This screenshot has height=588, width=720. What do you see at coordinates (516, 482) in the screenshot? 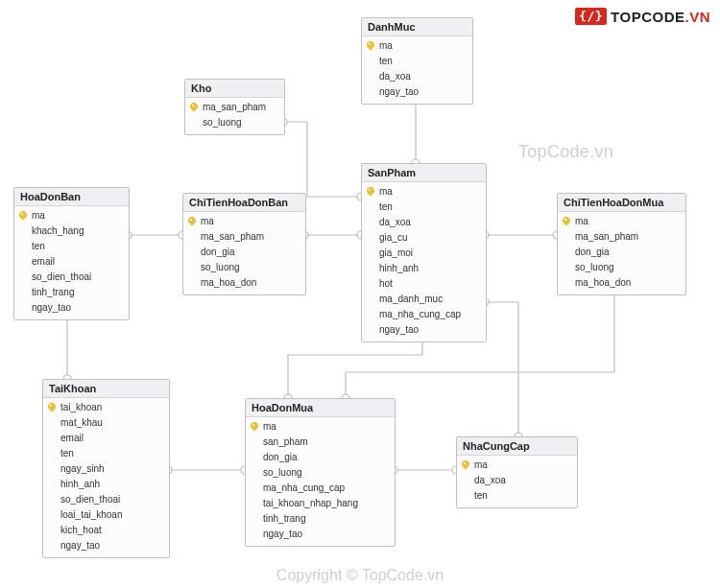
I see `entity-fields: mada_xoaten` at bounding box center [516, 482].